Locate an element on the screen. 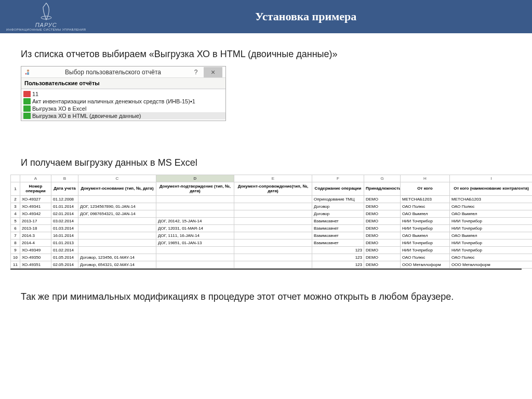 The width and height of the screenshot is (532, 399). excel-header-cell: Номер операции is located at coordinates (36, 189).